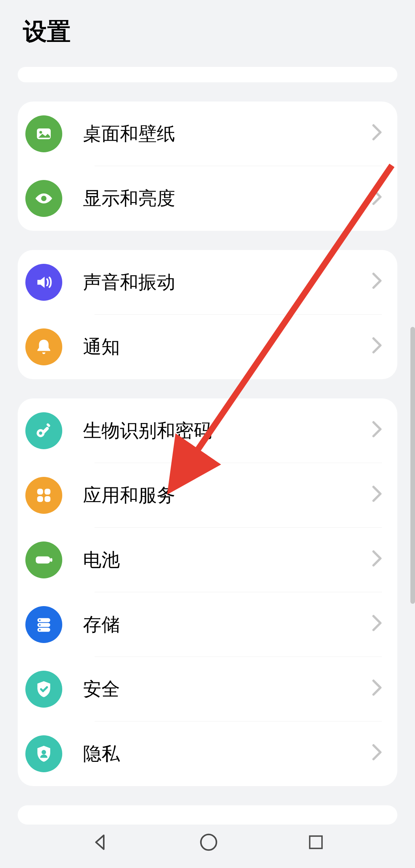 The image size is (415, 868). What do you see at coordinates (316, 843) in the screenshot?
I see `nav-recent-icon` at bounding box center [316, 843].